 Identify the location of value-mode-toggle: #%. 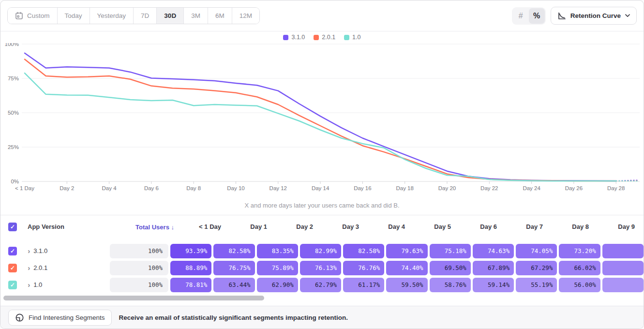
(529, 16).